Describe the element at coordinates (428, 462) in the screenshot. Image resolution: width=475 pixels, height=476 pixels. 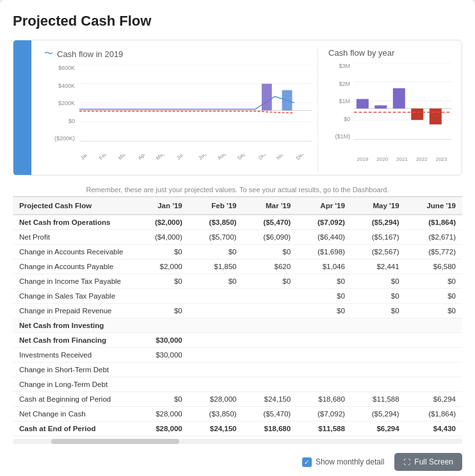
I see `fullscreen-button: ⛶ Full Screen` at that location.